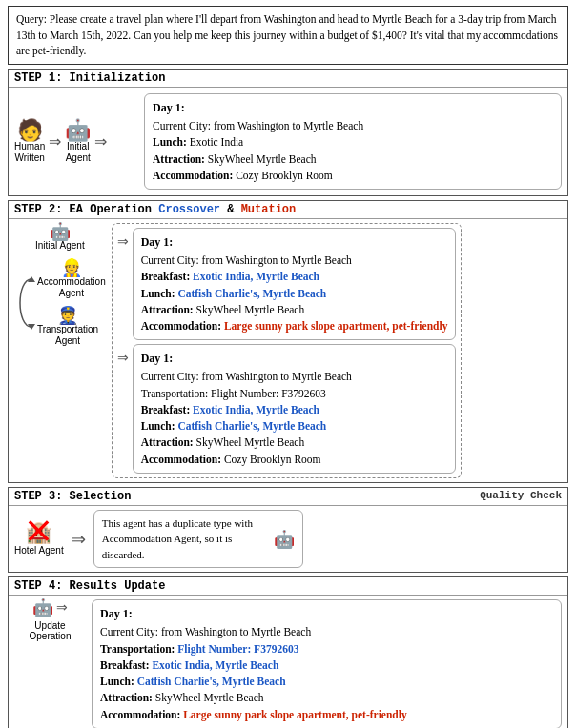 The width and height of the screenshot is (576, 728). What do you see at coordinates (60, 246) in the screenshot?
I see `step2-initial-label: Initial Agent` at bounding box center [60, 246].